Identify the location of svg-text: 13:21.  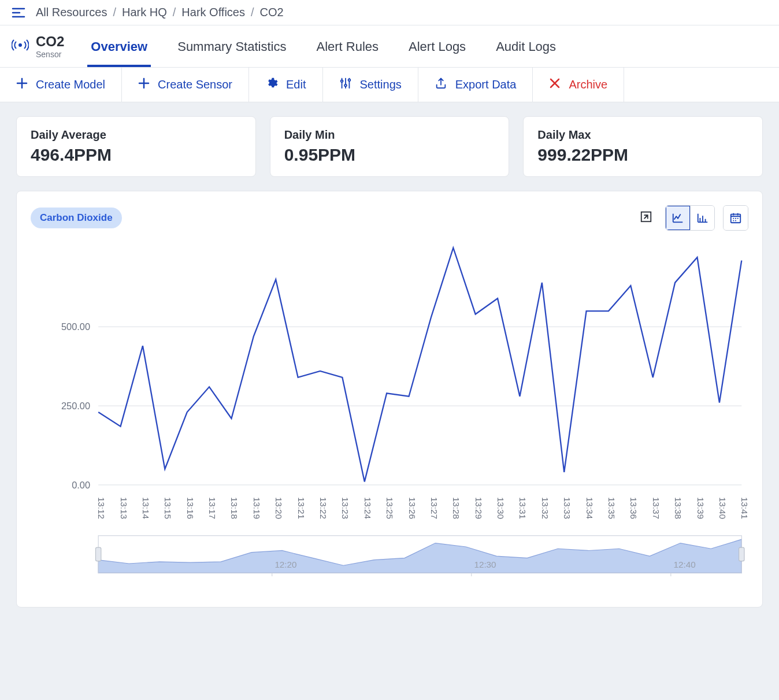
(302, 508).